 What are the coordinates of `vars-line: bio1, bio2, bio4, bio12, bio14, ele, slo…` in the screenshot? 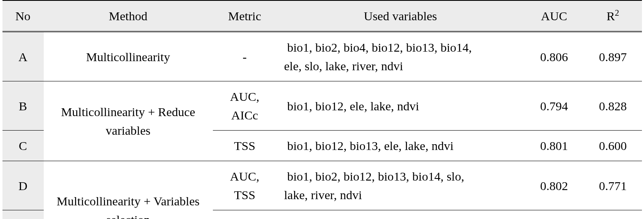 It's located at (403, 217).